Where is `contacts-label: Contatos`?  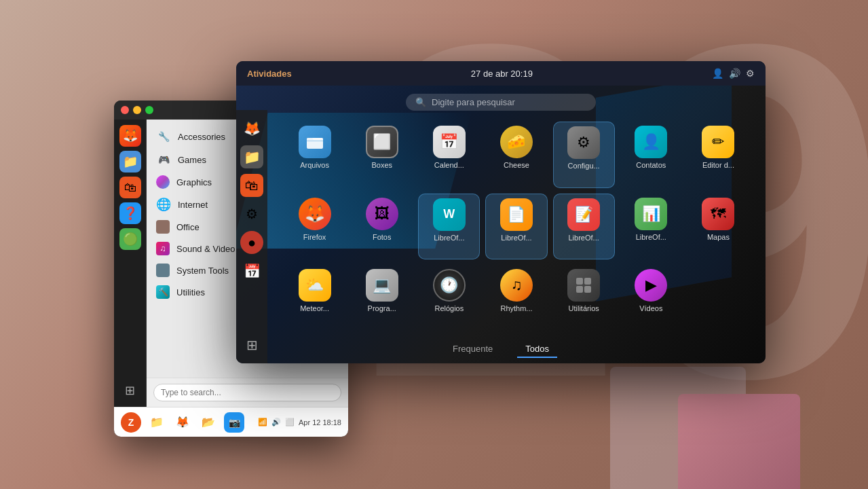 contacts-label: Contatos is located at coordinates (651, 165).